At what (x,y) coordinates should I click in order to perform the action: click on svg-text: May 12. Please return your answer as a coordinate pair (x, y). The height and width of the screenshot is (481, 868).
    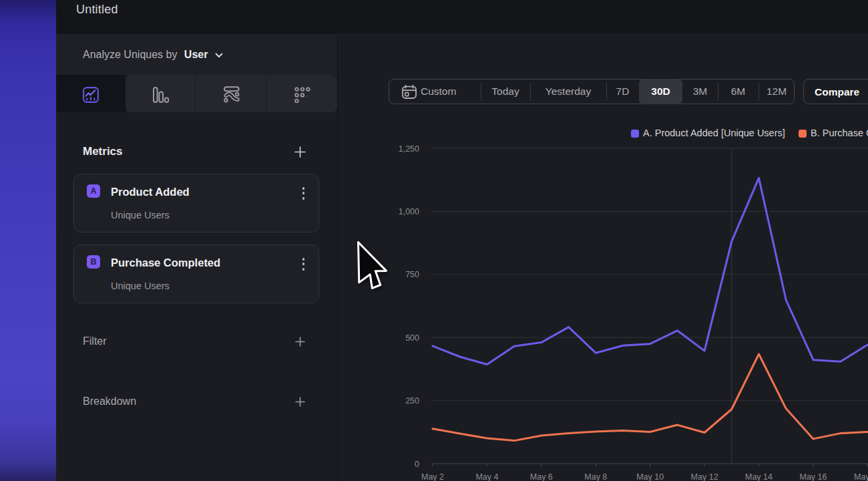
    Looking at the image, I should click on (705, 477).